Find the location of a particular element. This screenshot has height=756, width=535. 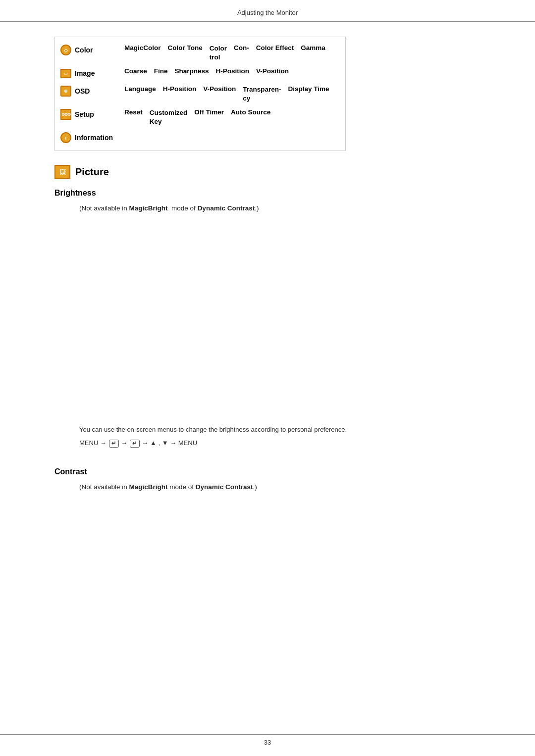

menu-item: Transparen- cy is located at coordinates (266, 94).